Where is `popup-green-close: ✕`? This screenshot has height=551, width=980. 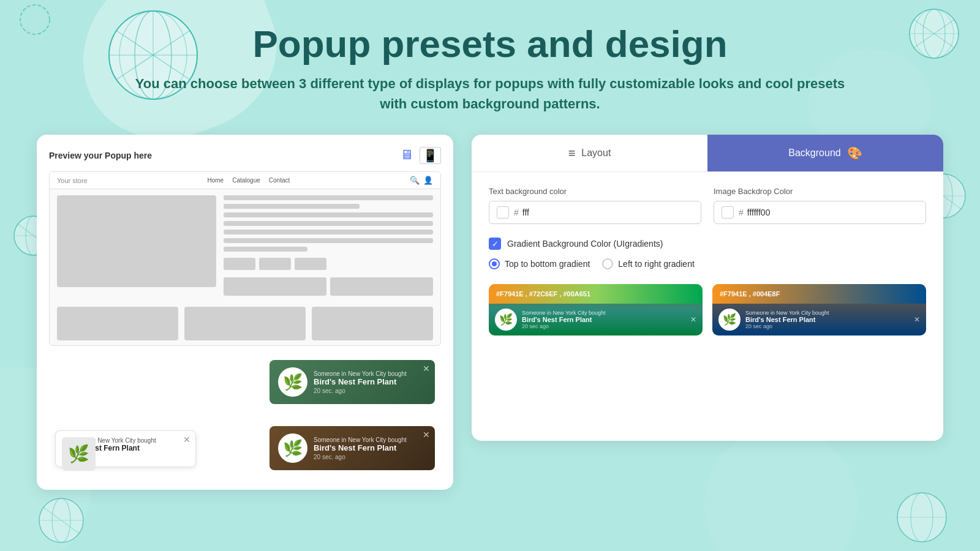
popup-green-close: ✕ is located at coordinates (426, 369).